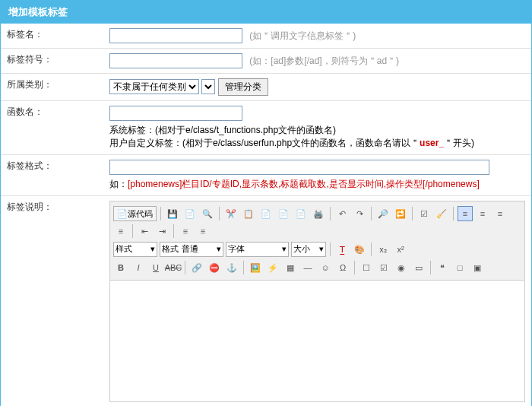 The width and height of the screenshot is (532, 406). What do you see at coordinates (223, 130) in the screenshot?
I see `funcname-note1: 系统标签：(相对于e/class/t_functions.php文件的函数名)` at bounding box center [223, 130].